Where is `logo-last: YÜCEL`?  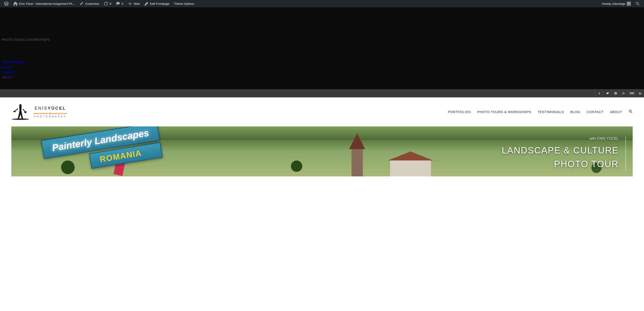
logo-last: YÜCEL is located at coordinates (57, 108).